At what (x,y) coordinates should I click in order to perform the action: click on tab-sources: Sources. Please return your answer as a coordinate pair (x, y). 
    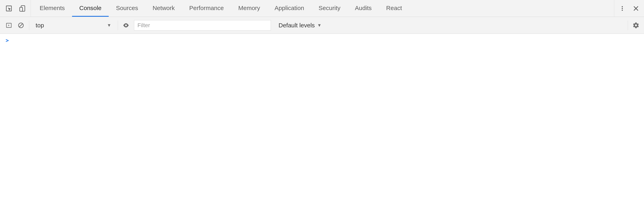
    Looking at the image, I should click on (127, 8).